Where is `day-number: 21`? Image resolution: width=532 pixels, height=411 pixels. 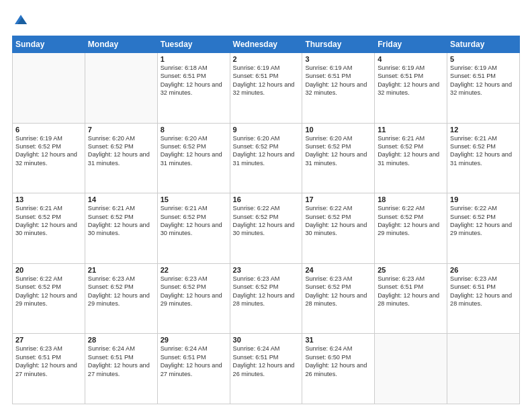
day-number: 21 is located at coordinates (121, 270).